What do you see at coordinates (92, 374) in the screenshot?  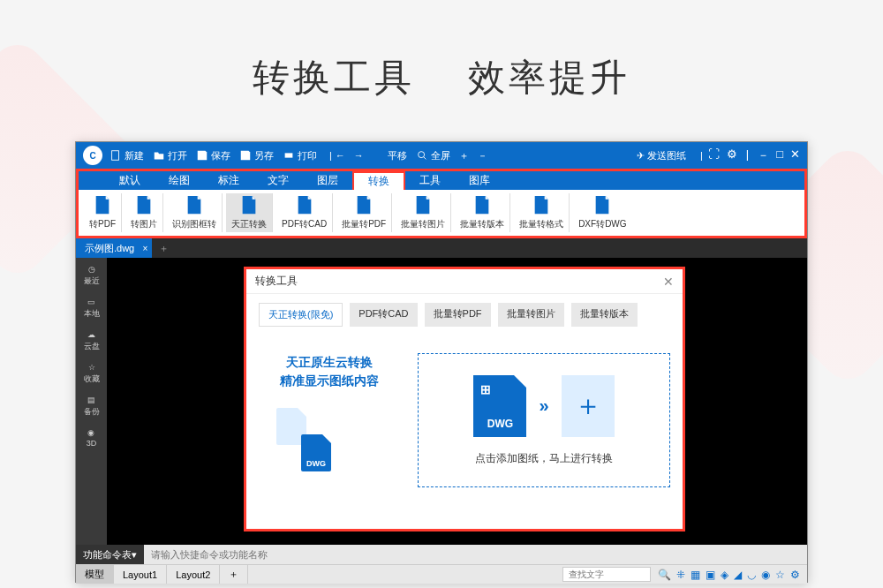 I see `sidebar-收藏: ☆收藏` at bounding box center [92, 374].